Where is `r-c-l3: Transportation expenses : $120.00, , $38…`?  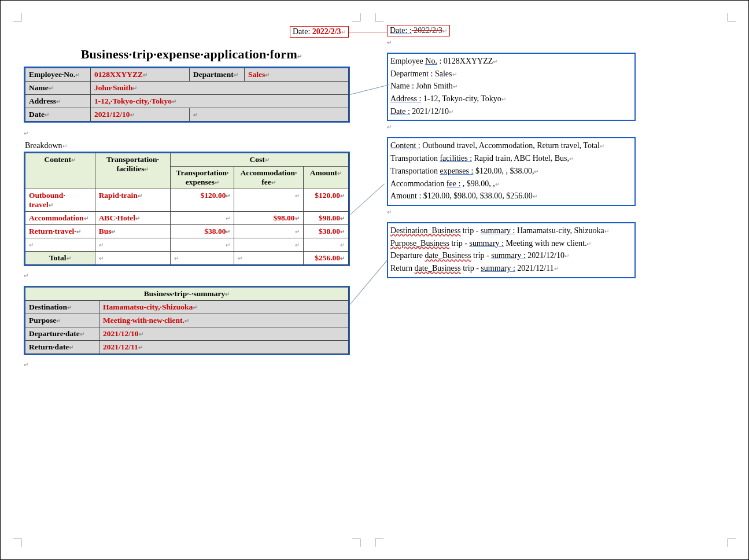 r-c-l3: Transportation expenses : $120.00, , $38… is located at coordinates (511, 171).